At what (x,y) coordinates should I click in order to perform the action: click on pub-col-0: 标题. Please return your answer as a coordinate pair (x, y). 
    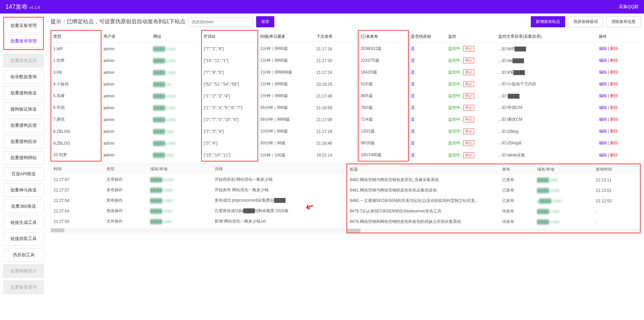
    Looking at the image, I should click on (423, 169).